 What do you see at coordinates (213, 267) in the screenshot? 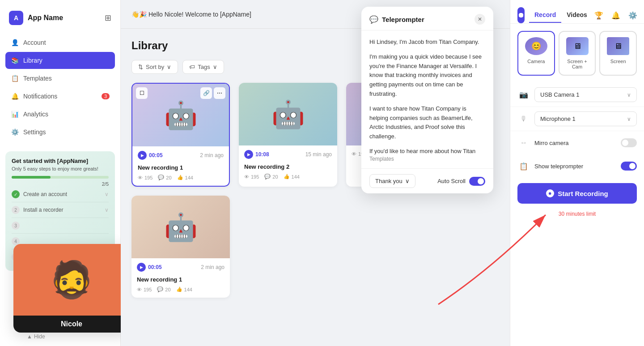
I see `rec-ago-4: 2 min ago` at bounding box center [213, 267].